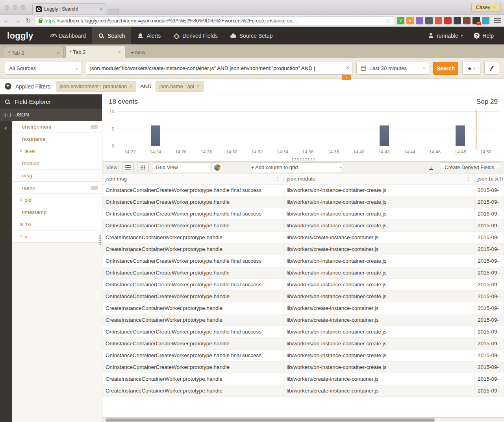 The height and width of the screenshot is (422, 504). I want to click on column-header-msg: json.msg ⋮, so click(193, 179).